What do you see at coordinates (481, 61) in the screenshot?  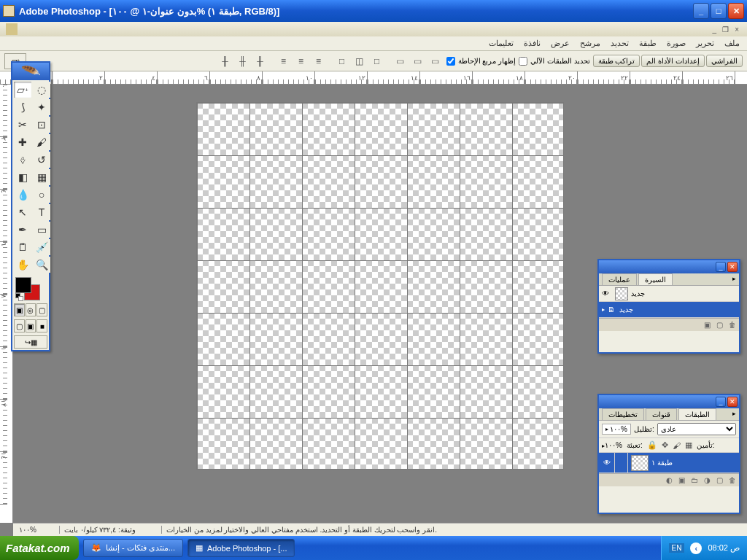 I see `show-bounding-checkbox: إظهار مربع الإحاطة` at bounding box center [481, 61].